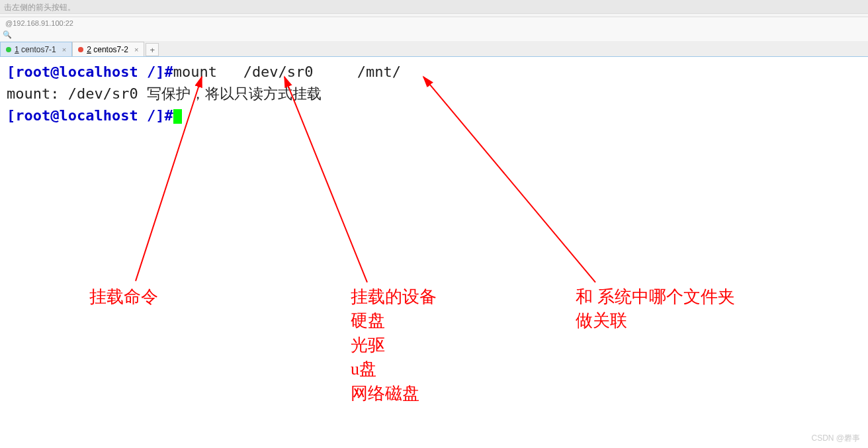  What do you see at coordinates (655, 297) in the screenshot?
I see `annotation-line: 和 系统中哪个文件夹` at bounding box center [655, 297].